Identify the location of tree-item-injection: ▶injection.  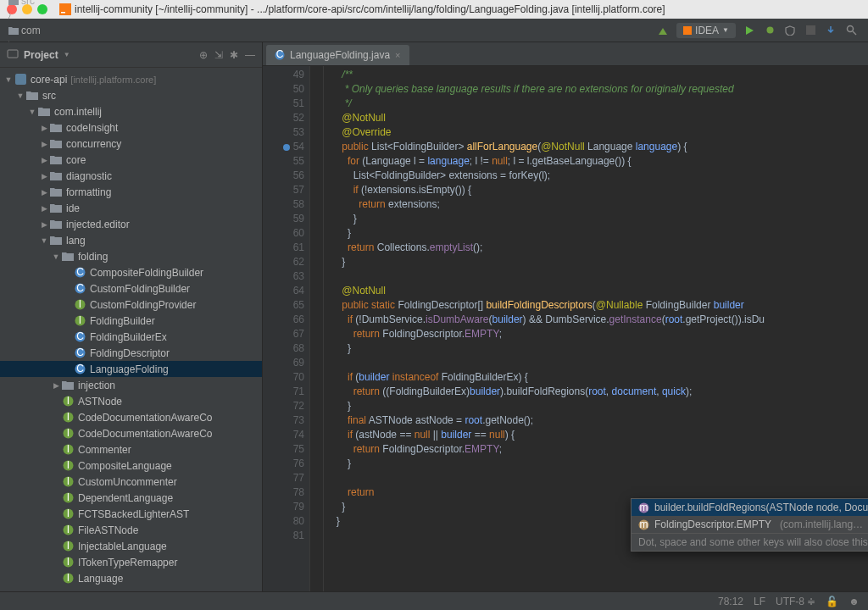
(131, 385).